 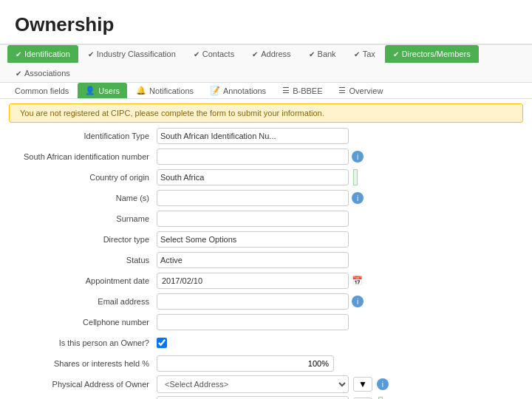 What do you see at coordinates (83, 177) in the screenshot?
I see `country-label: Country of origin` at bounding box center [83, 177].